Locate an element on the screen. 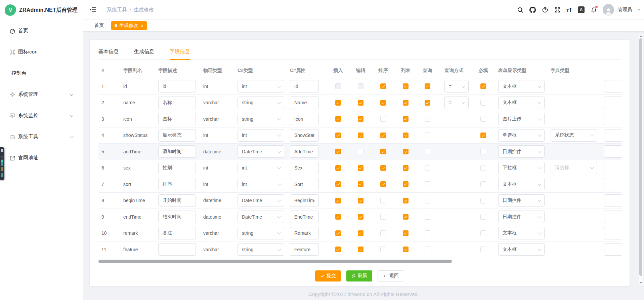 This screenshot has height=300, width=644. dict-type-select: 系统状态 is located at coordinates (574, 135).